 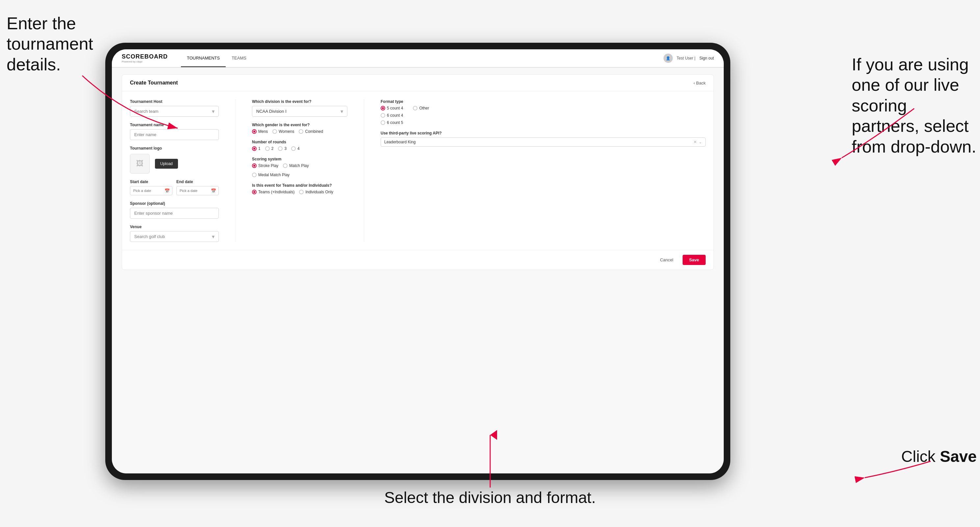 I want to click on format-other-radio, so click(x=415, y=108).